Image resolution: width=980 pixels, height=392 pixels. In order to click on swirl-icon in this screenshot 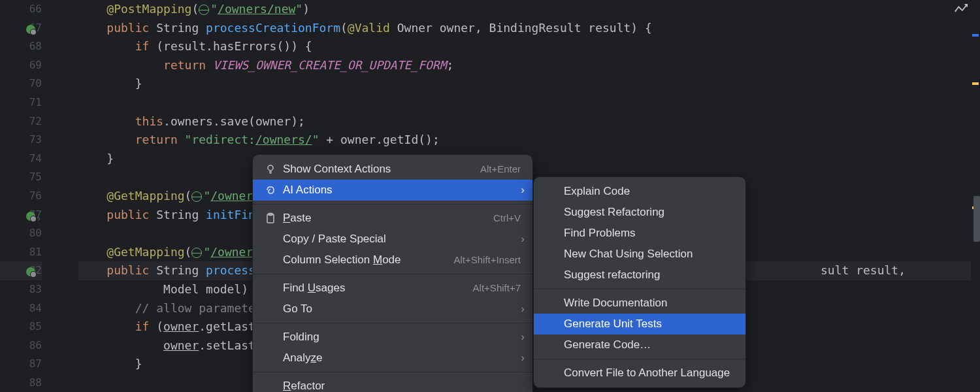, I will do `click(270, 190)`.